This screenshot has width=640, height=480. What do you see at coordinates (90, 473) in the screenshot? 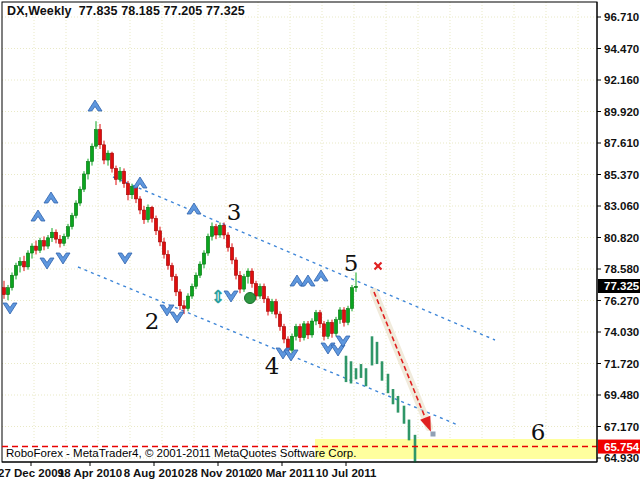
I see `date-tick-label: 18 Apr 2010` at bounding box center [90, 473].